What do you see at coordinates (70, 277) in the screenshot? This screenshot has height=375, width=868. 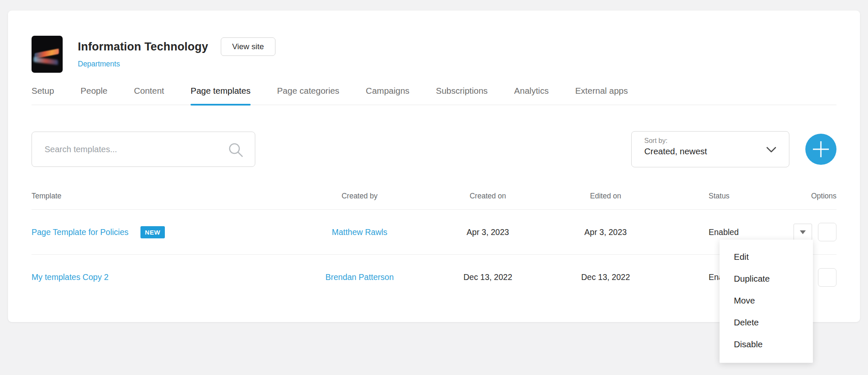 I see `template-link: My templates Copy 2` at bounding box center [70, 277].